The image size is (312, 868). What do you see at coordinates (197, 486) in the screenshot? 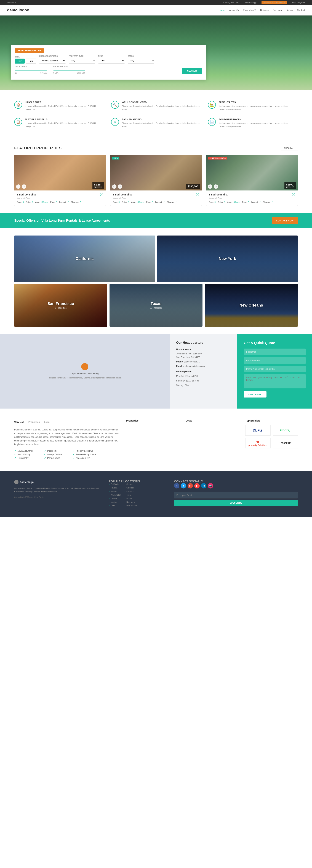
I see `youtube-icon: ▶` at bounding box center [197, 486].